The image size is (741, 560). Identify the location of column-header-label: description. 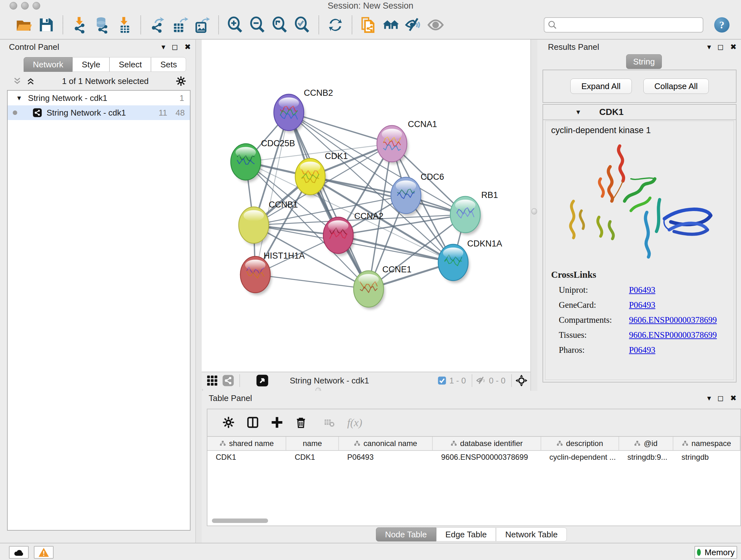
(585, 444).